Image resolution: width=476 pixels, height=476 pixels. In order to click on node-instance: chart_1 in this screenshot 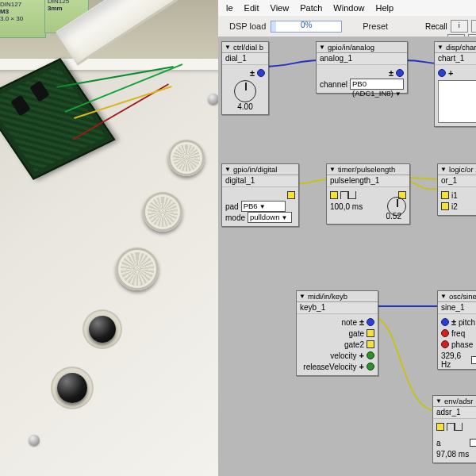, I will do `click(455, 59)`.